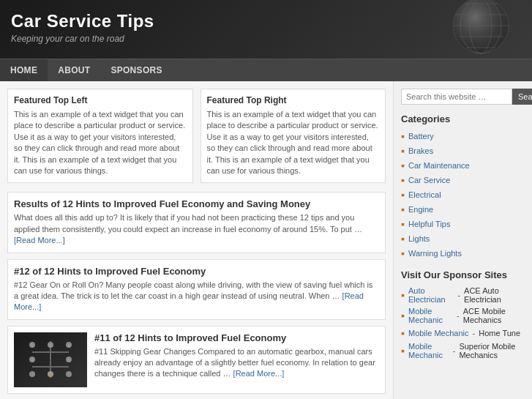  Describe the element at coordinates (462, 224) in the screenshot. I see `category-helpful-tips: Helpful Tips` at that location.